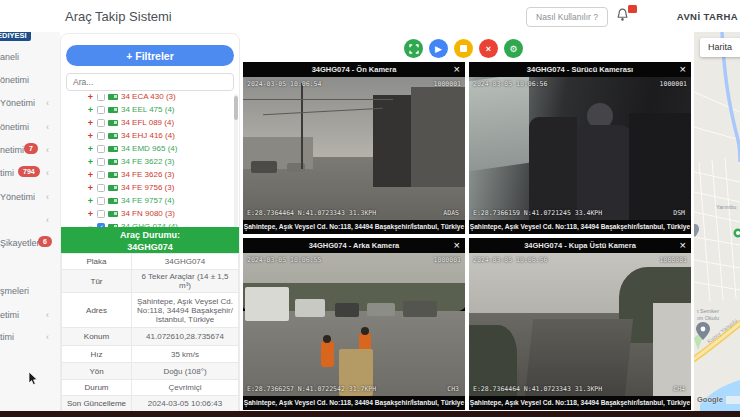  What do you see at coordinates (30, 128) in the screenshot?
I see `sidebar-item-3: önetimi‹` at bounding box center [30, 128].